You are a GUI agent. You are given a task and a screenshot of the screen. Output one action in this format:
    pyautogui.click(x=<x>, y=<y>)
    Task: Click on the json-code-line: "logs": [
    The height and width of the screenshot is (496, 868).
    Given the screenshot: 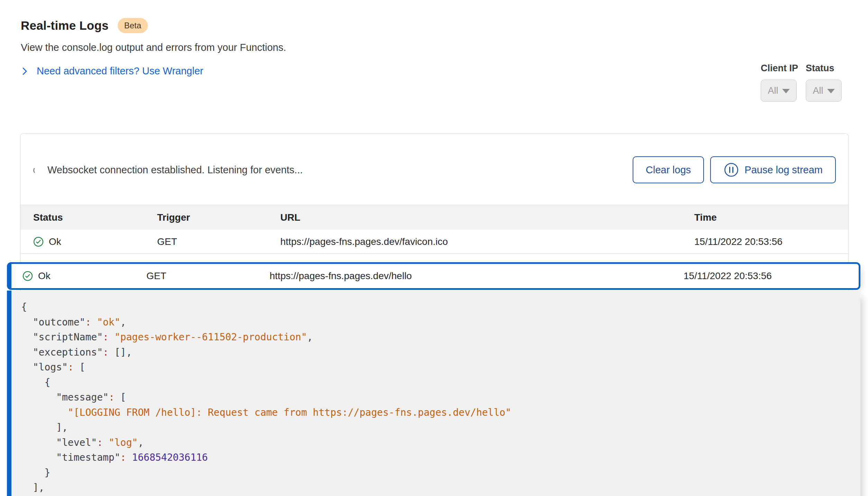 What is the action you would take?
    pyautogui.click(x=435, y=367)
    